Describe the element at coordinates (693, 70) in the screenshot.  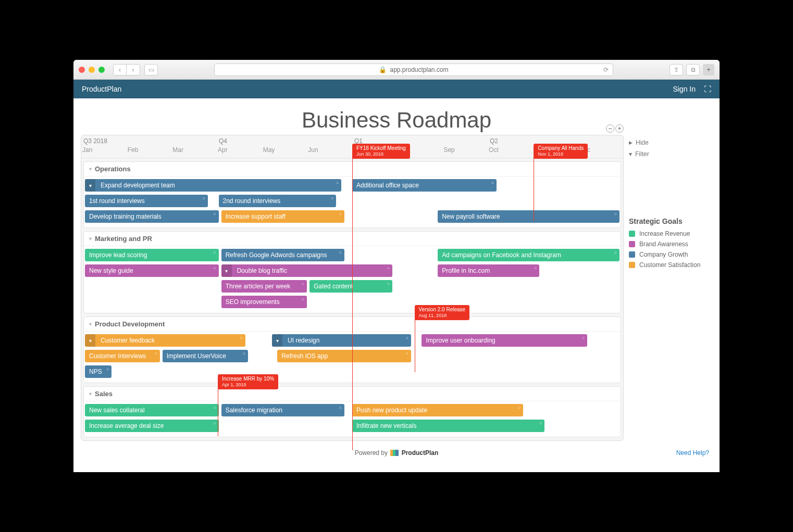
I see `tabs-button: ⧉` at that location.